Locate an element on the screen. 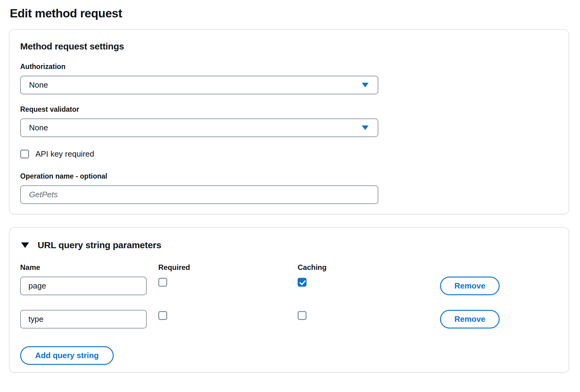  api-key-required-label: API key required is located at coordinates (65, 154).